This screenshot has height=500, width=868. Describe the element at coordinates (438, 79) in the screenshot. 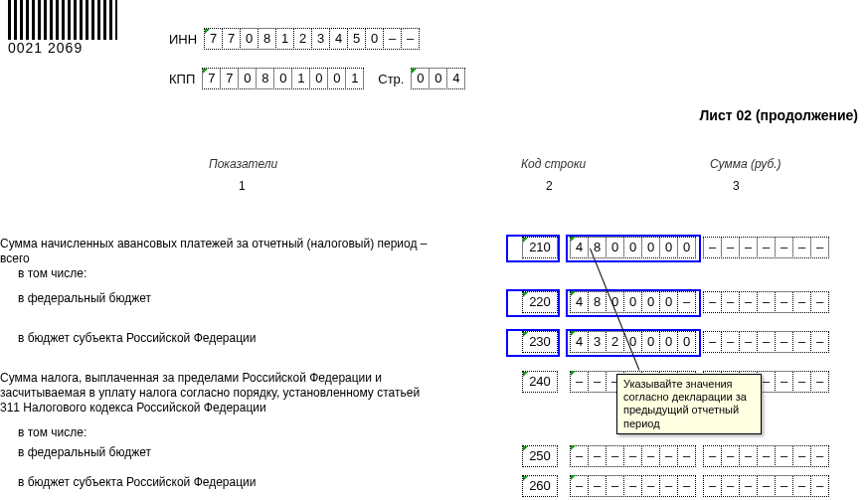

I see `page-cells: 004` at that location.